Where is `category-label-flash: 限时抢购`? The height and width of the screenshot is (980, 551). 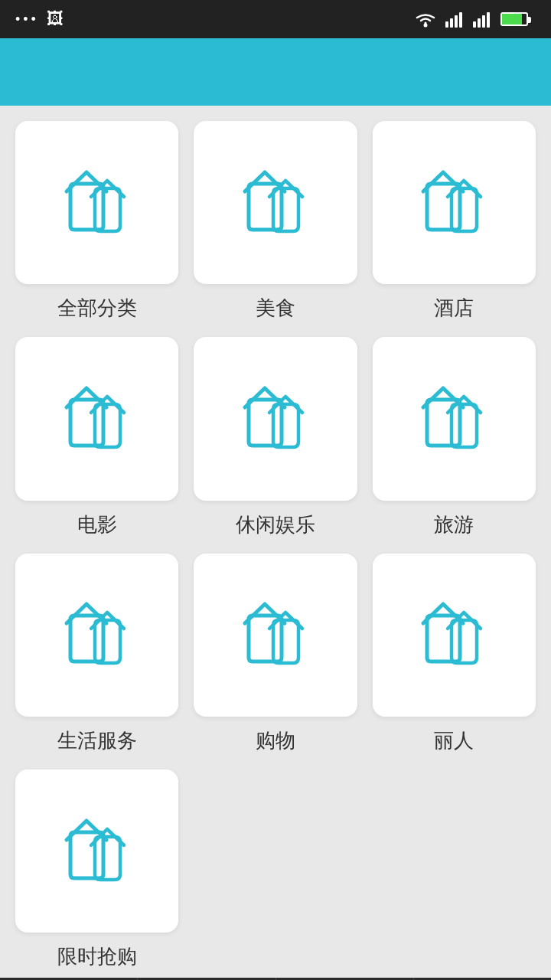 category-label-flash: 限时抢购 is located at coordinates (97, 957).